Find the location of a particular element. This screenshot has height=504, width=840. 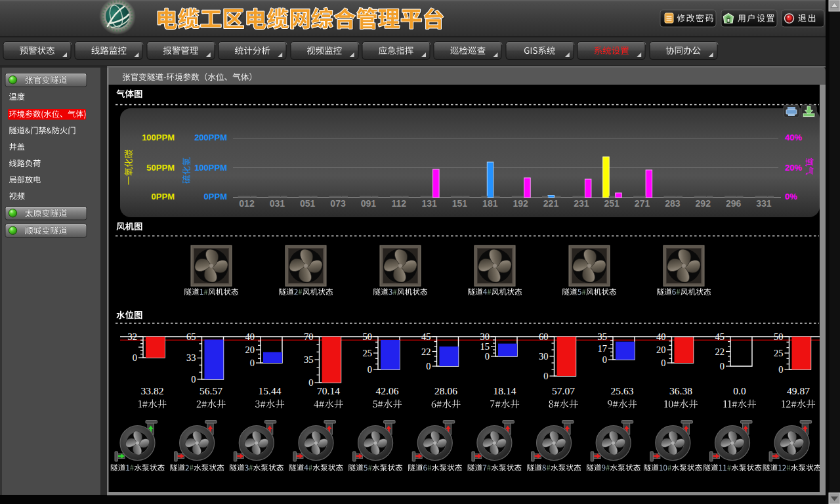

svg-text: 70.14 is located at coordinates (328, 391).